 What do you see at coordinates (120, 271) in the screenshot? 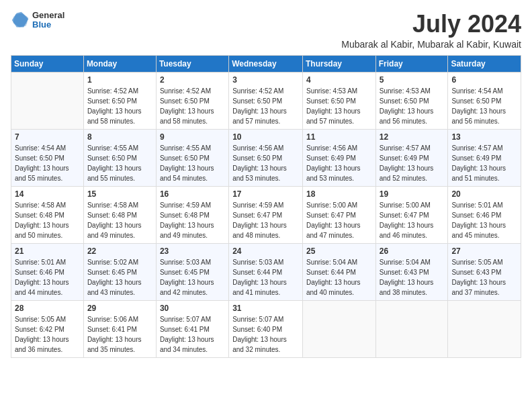
I see `day-cell: 22Sunrise: 5:02 AM Sunset: 6:45 PM Dayli…` at bounding box center [120, 271].